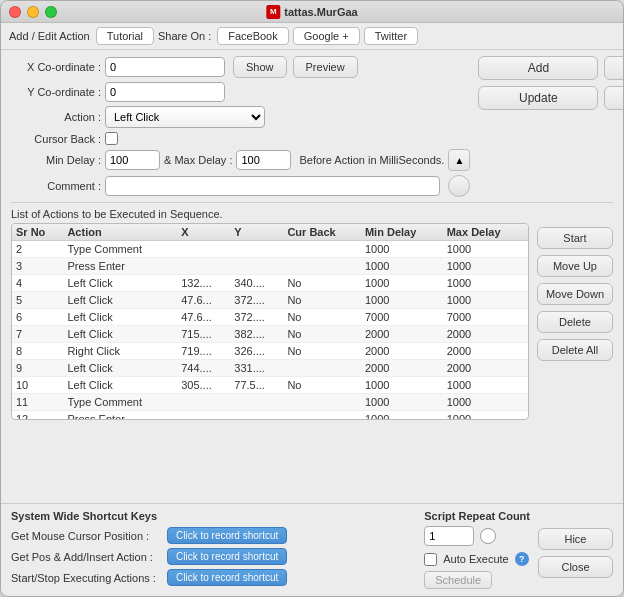 Image resolution: width=624 pixels, height=597 pixels. What do you see at coordinates (458, 580) in the screenshot?
I see `schedule-btn: Schedule` at bounding box center [458, 580].